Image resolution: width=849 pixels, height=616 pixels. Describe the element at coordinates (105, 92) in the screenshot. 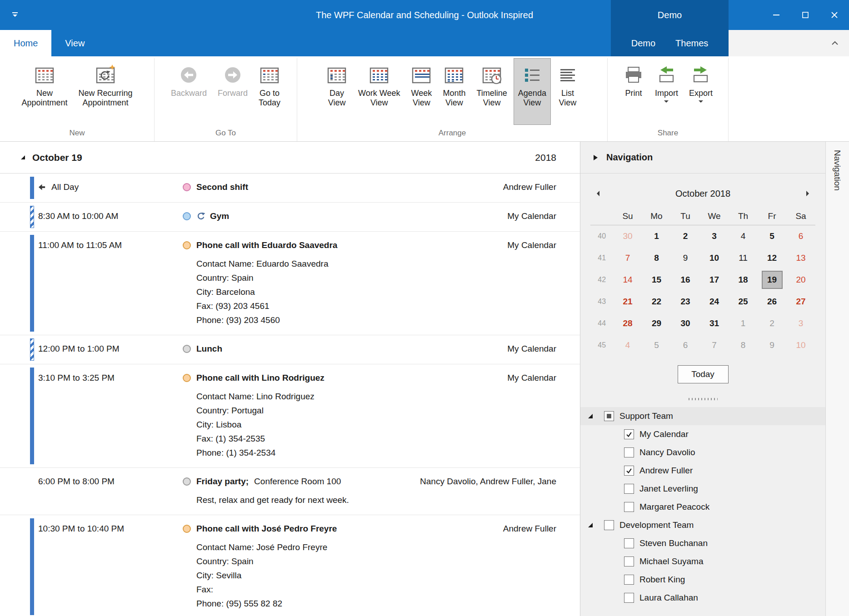

I see `new-recurring-appointment-button: New Recurring Appointment` at that location.